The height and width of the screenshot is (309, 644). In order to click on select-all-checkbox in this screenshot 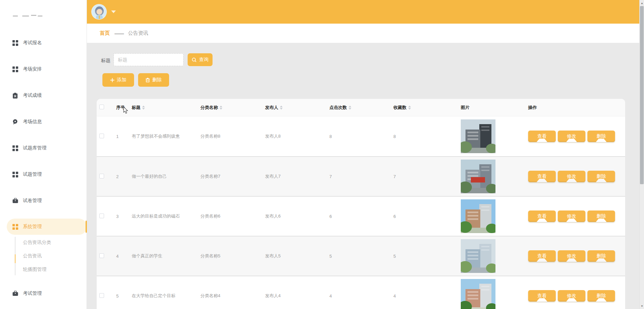, I will do `click(102, 107)`.